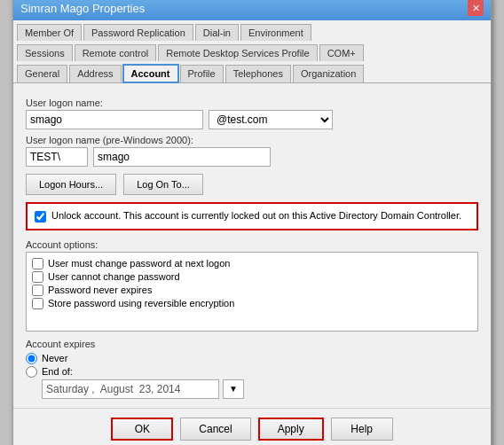 The width and height of the screenshot is (504, 445). What do you see at coordinates (252, 51) in the screenshot?
I see `tabs-container: Member Of Password Replication Dial-in E…` at bounding box center [252, 51].